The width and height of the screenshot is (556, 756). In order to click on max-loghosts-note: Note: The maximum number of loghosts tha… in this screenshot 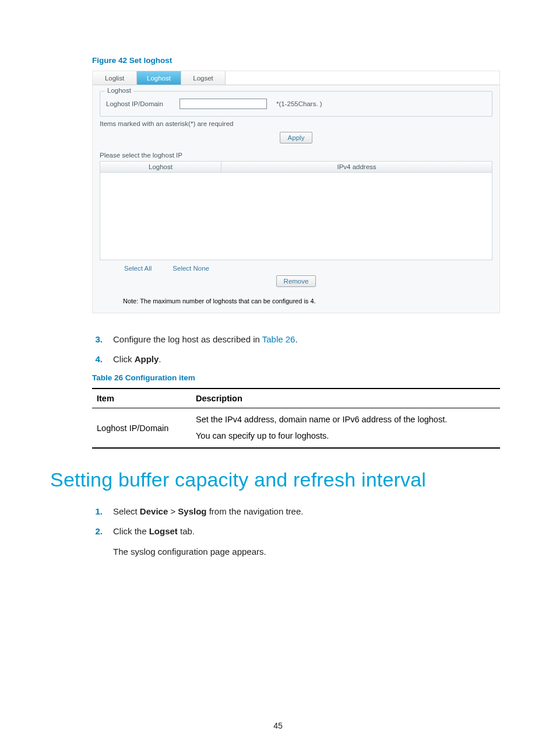, I will do `click(296, 302)`.